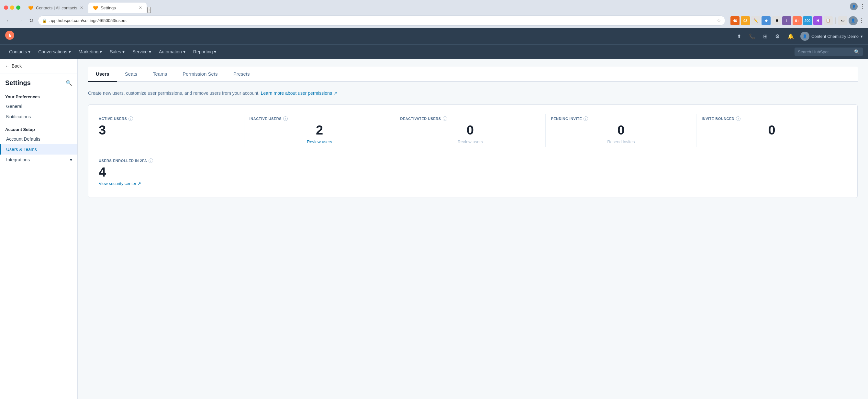 This screenshot has width=868, height=399. I want to click on nav-service: Service ▾, so click(142, 52).